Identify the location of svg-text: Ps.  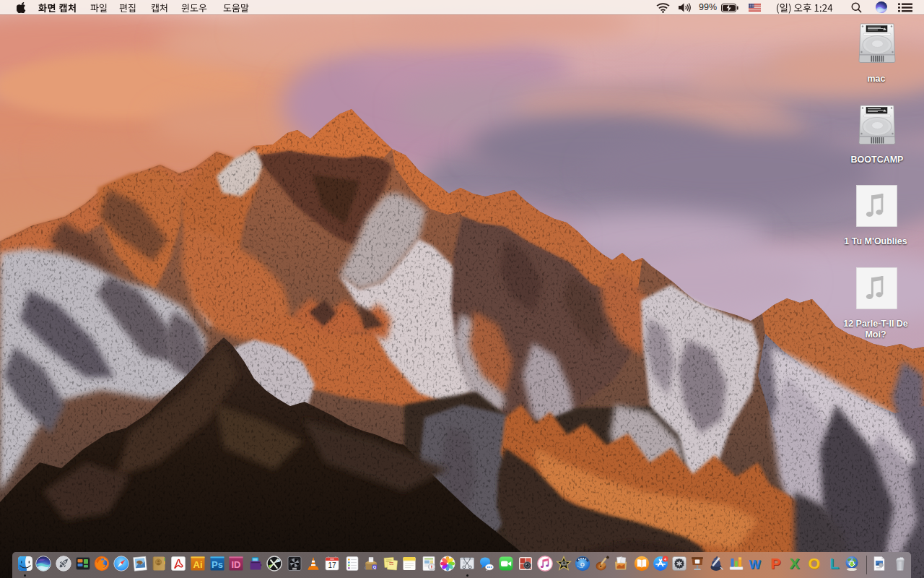
(217, 565).